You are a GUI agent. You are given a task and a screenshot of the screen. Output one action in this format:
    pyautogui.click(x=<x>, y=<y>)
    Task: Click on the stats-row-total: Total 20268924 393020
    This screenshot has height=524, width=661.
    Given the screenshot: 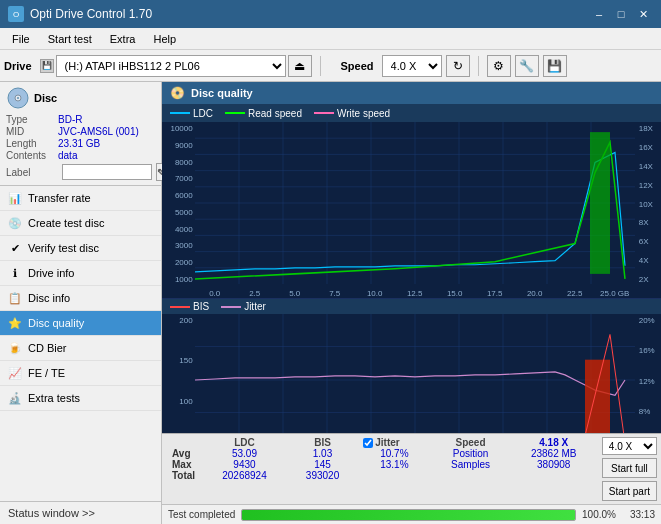 What is the action you would take?
    pyautogui.click(x=382, y=476)
    